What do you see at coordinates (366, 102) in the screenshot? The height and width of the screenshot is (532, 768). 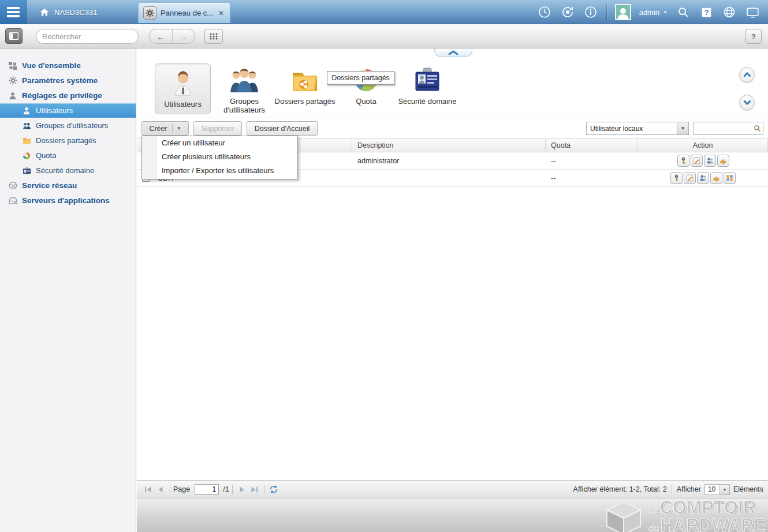 I see `category-label: Quota` at bounding box center [366, 102].